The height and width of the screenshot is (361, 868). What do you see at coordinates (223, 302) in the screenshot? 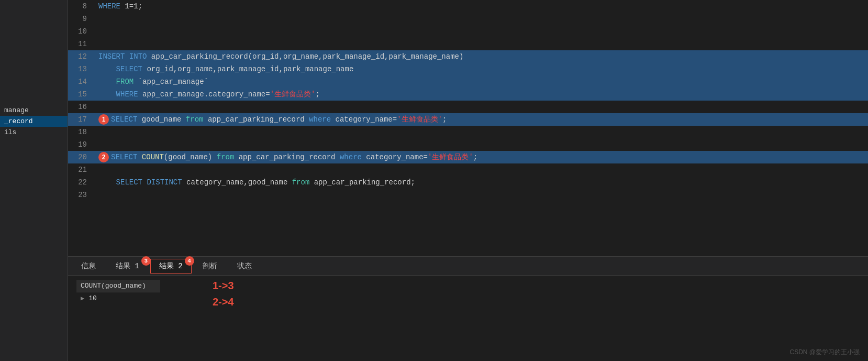
I see `annotation-2-4: 2->4` at bounding box center [223, 302].